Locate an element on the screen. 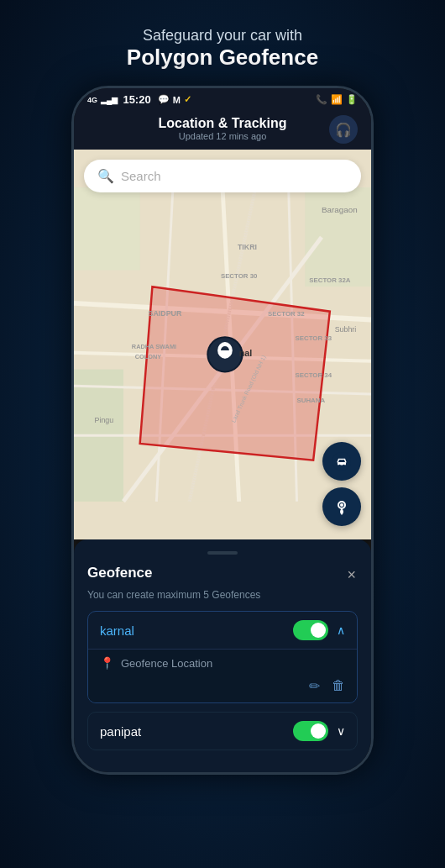 The width and height of the screenshot is (445, 868). panel-header: Geofence × is located at coordinates (222, 575).